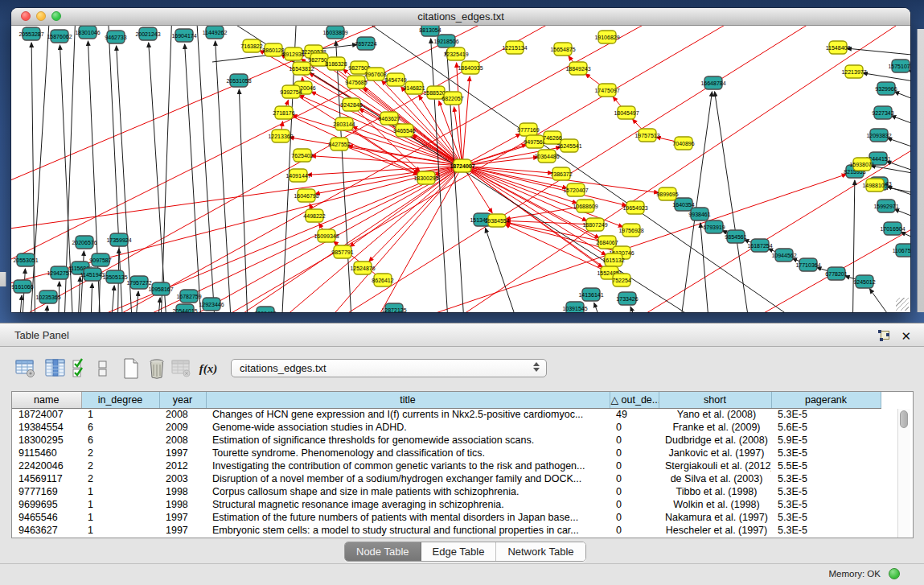 The height and width of the screenshot is (585, 924). What do you see at coordinates (569, 146) in the screenshot?
I see `graph-node: 36245541` at bounding box center [569, 146].